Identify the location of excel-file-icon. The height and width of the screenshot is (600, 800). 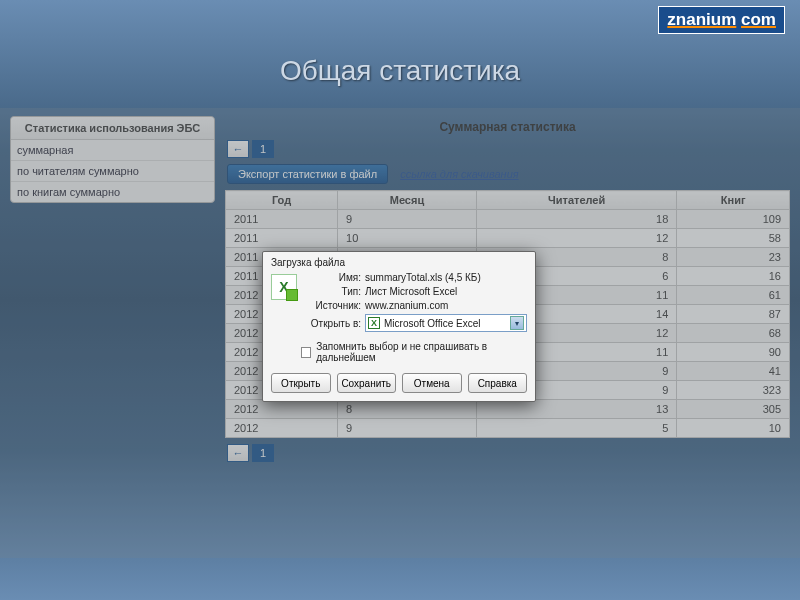
(284, 287).